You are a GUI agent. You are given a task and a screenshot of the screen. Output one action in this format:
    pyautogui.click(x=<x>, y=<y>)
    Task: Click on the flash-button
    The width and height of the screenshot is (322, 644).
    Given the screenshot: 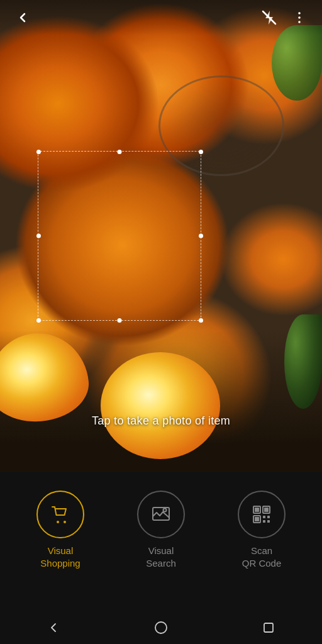 What is the action you would take?
    pyautogui.click(x=269, y=18)
    